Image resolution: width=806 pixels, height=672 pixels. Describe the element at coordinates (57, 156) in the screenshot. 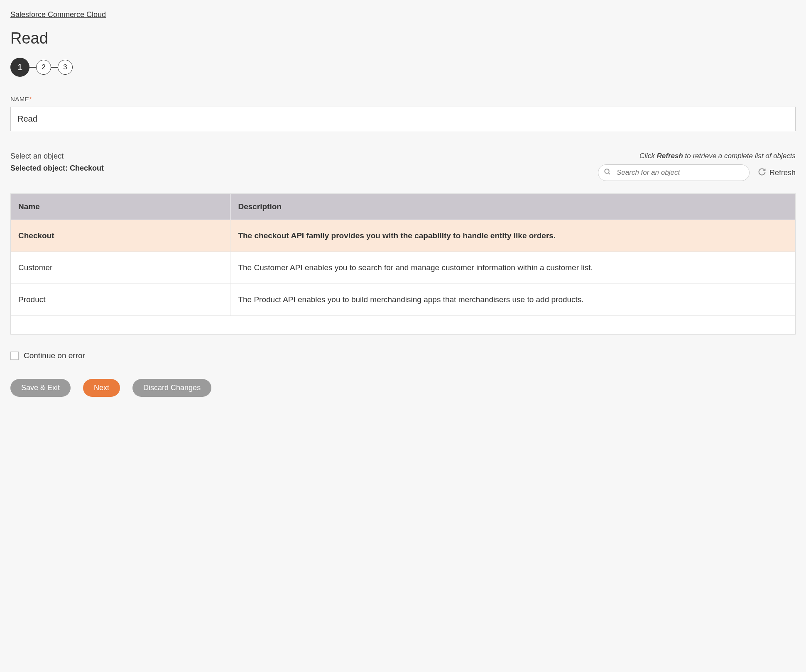

I see `select-object-prompt: Select an object` at that location.